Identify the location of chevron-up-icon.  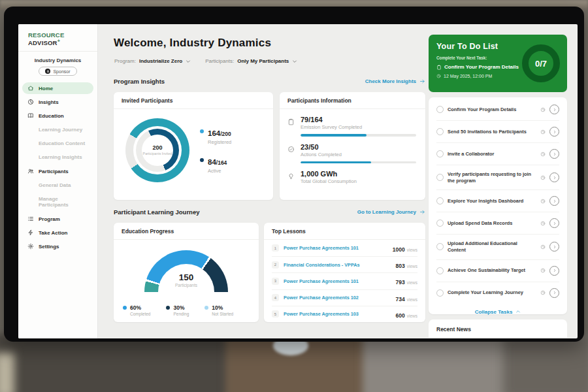
(518, 312).